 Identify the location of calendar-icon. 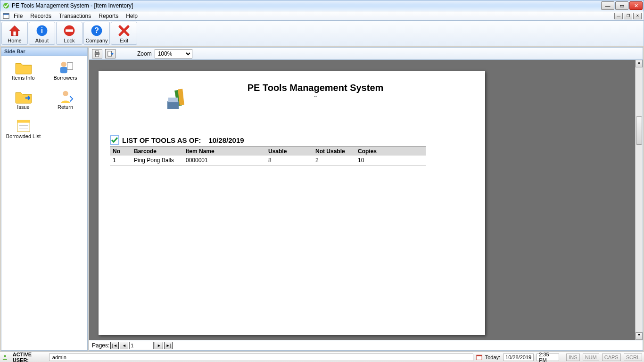
(479, 357).